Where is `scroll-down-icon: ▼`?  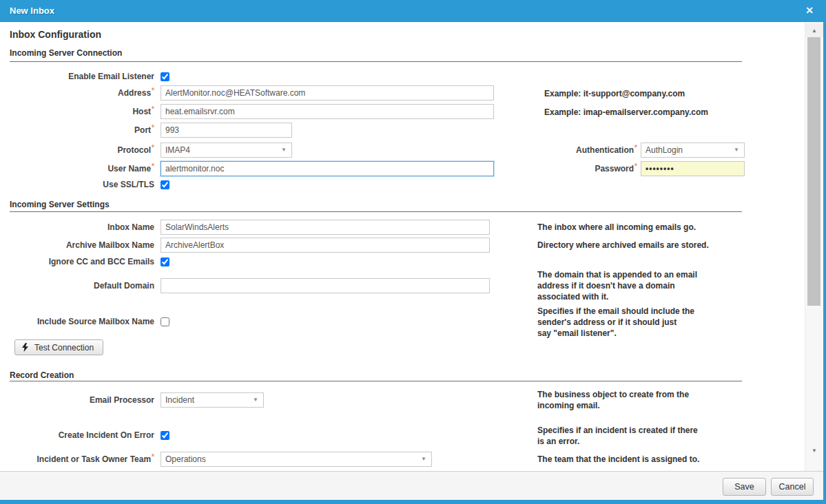 scroll-down-icon: ▼ is located at coordinates (814, 450).